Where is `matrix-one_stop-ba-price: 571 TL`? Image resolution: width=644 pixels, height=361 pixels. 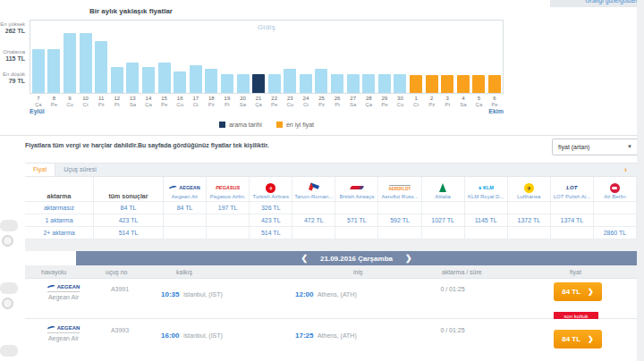
matrix-one_stop-ba-price: 571 TL is located at coordinates (357, 221).